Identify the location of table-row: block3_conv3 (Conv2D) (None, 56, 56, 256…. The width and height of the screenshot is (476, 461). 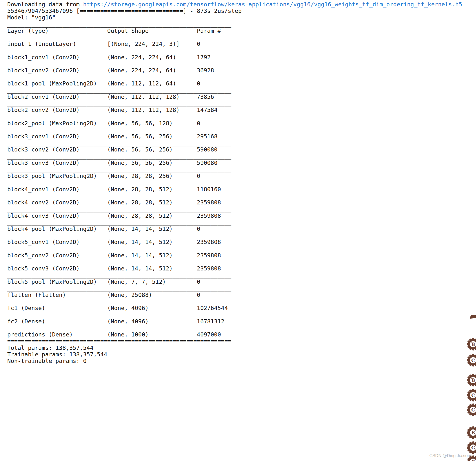
(242, 163).